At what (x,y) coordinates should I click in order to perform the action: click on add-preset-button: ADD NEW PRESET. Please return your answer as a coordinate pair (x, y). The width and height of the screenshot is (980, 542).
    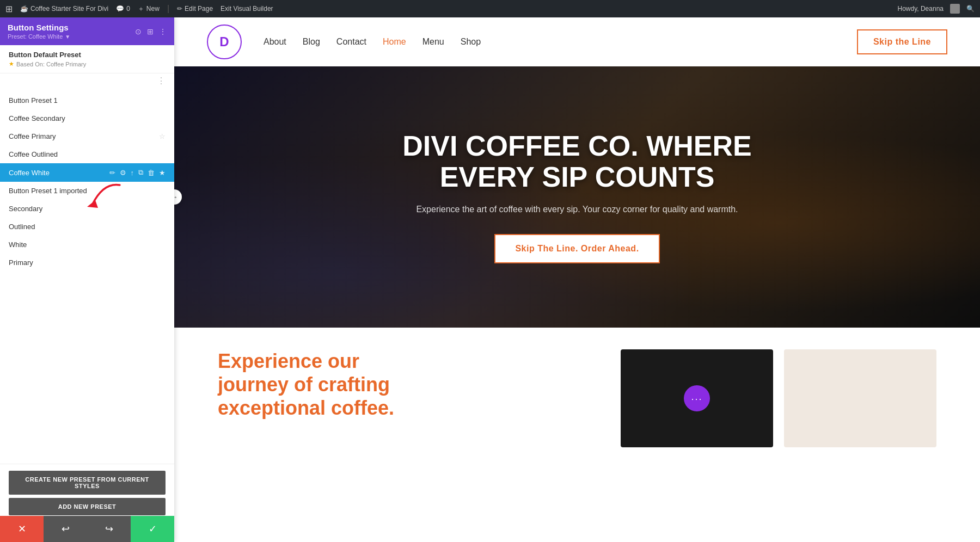
    Looking at the image, I should click on (87, 507).